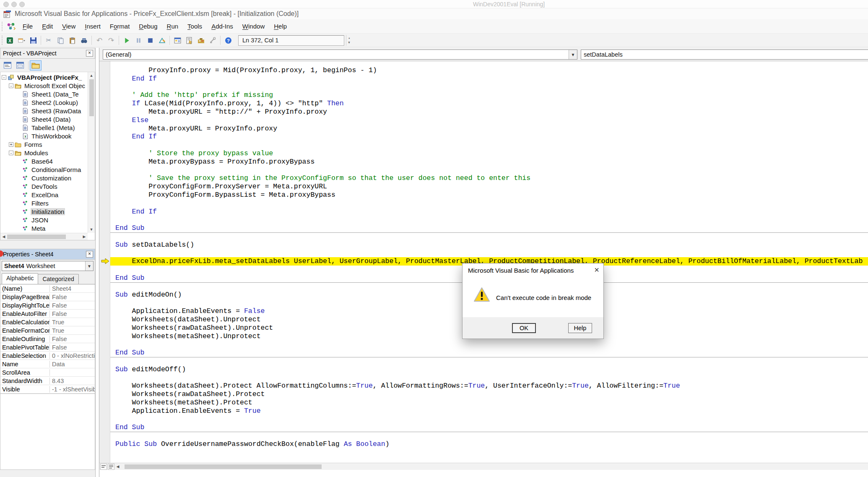  What do you see at coordinates (489, 95) in the screenshot?
I see `code-line: ' Add the 'http' prefix if missing` at bounding box center [489, 95].